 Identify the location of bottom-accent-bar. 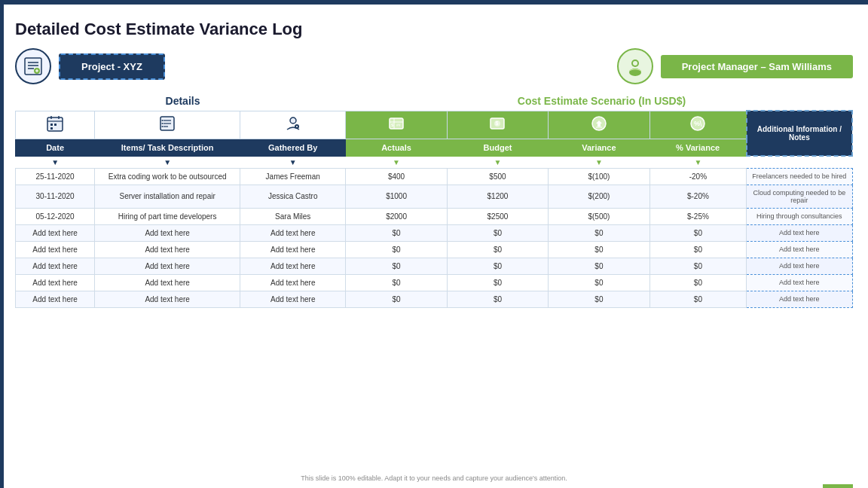
(838, 486).